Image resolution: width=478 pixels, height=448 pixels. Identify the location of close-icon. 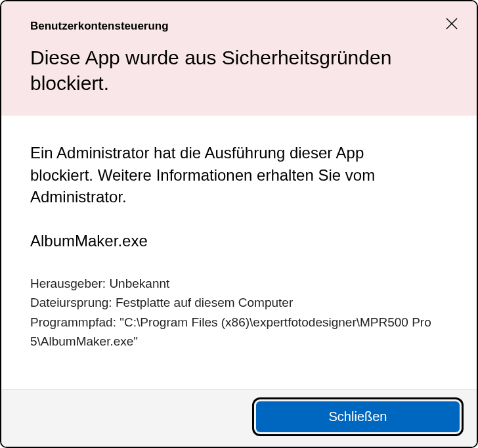
(452, 24).